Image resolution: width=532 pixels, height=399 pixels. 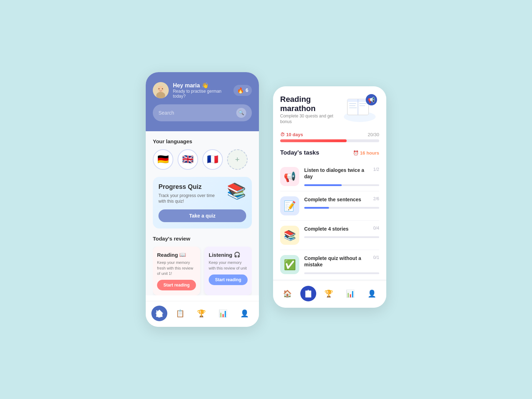 I want to click on nav-profile-button: 👤, so click(x=245, y=313).